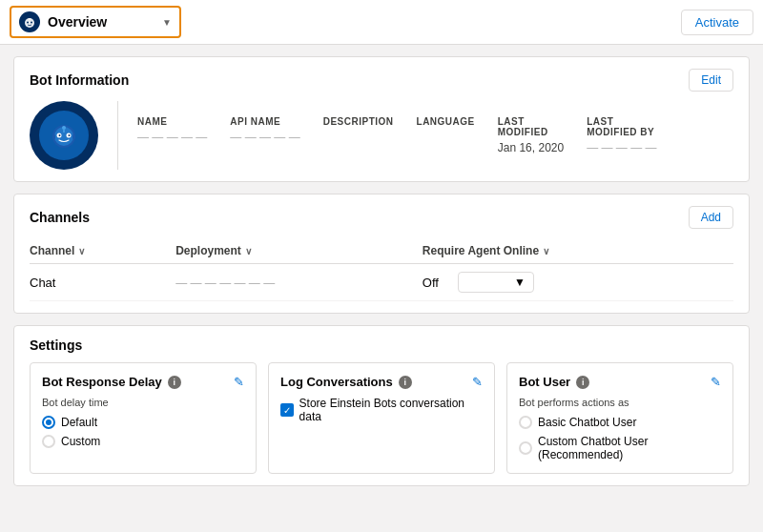 This screenshot has height=532, width=763. I want to click on bot-delay-title-row: Bot Response Delay i, so click(112, 381).